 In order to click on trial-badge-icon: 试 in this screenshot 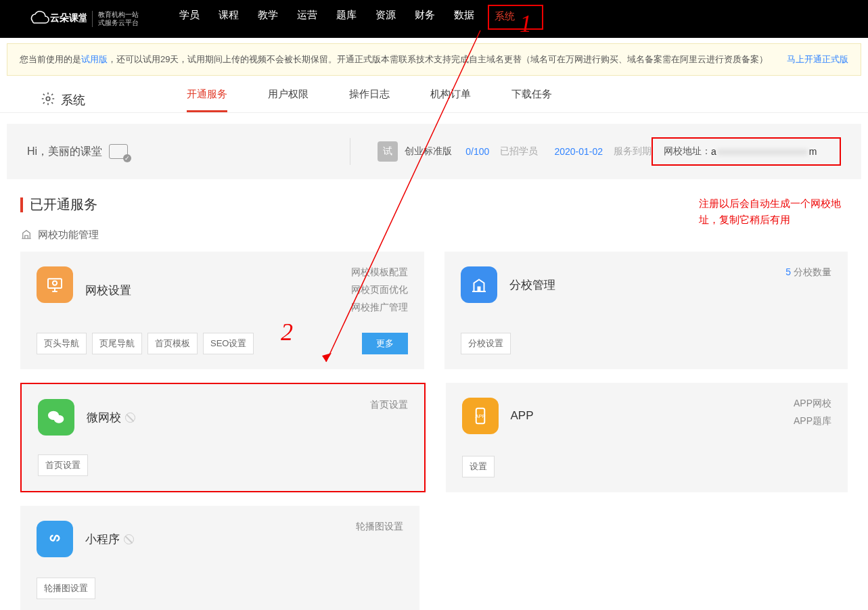, I will do `click(388, 151)`.